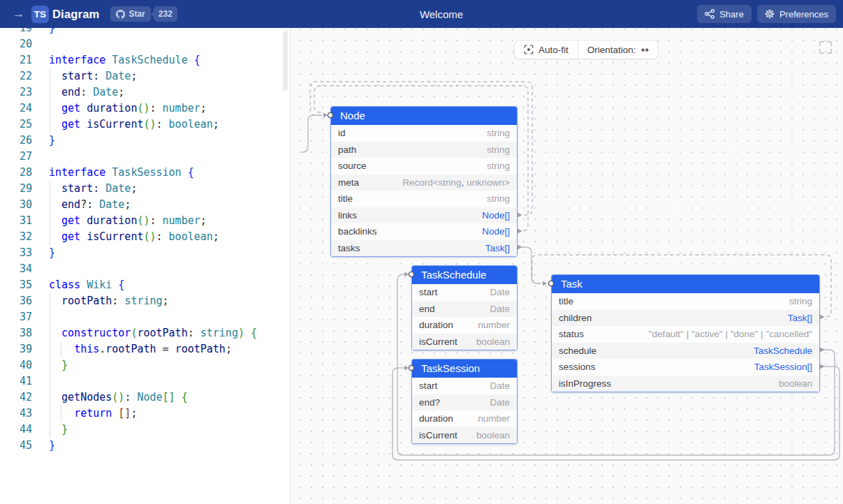 The image size is (843, 504). Describe the element at coordinates (141, 430) in the screenshot. I see `code-line: 44 }` at that location.